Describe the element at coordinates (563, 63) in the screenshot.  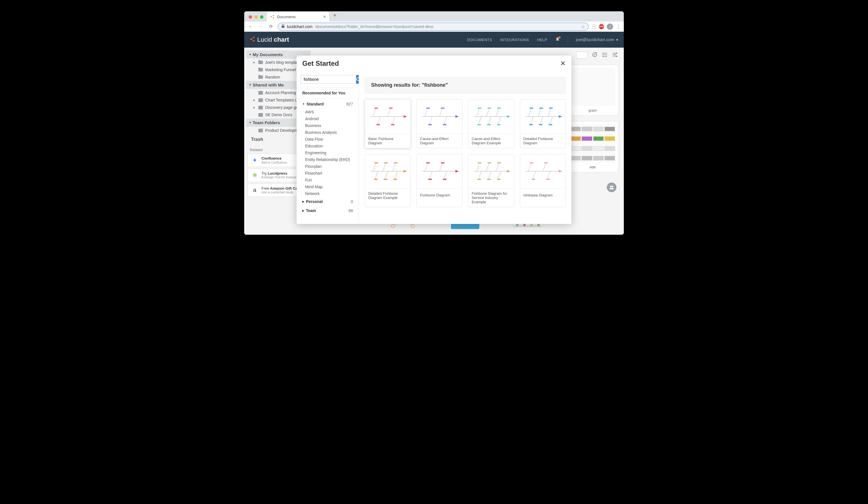
I see `close-icon: ✕` at that location.